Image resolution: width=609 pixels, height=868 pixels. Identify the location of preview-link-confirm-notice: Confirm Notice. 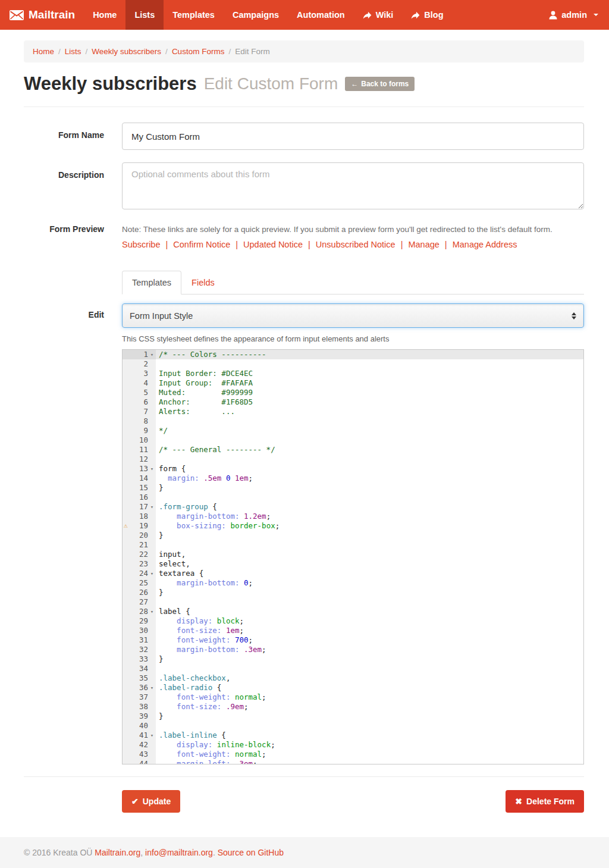
(202, 245).